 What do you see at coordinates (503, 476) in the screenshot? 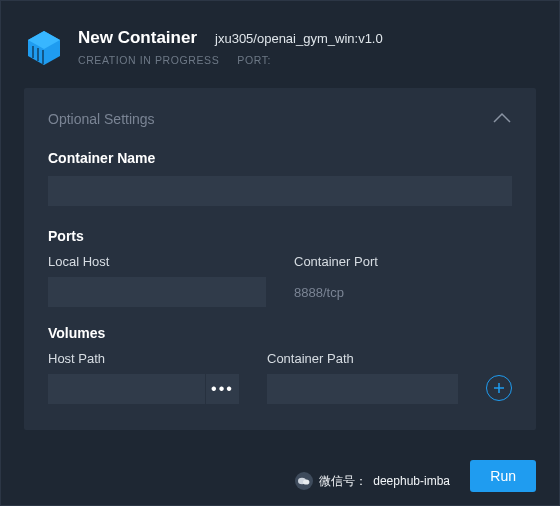
I see `run-button: Run` at bounding box center [503, 476].